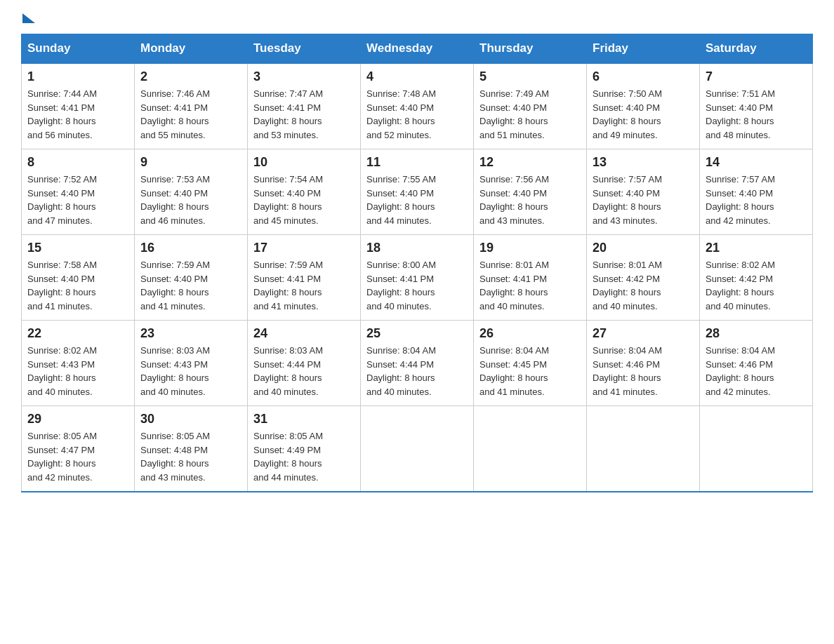 The width and height of the screenshot is (834, 644). Describe the element at coordinates (756, 114) in the screenshot. I see `day-info: Sunrise: 7:51 AM Sunset: 4:40 PM Dayligh…` at that location.